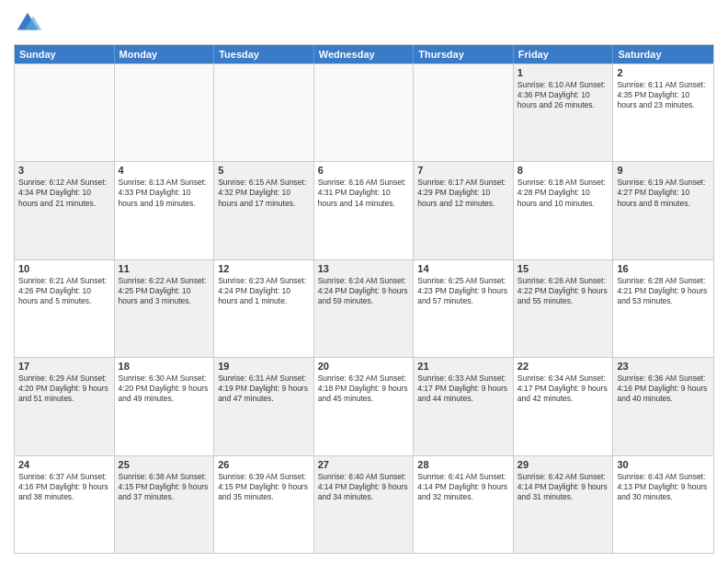  Describe the element at coordinates (563, 193) in the screenshot. I see `day-info: Sunrise: 6:18 AM Sunset: 4:28 PM Dayligh…` at that location.